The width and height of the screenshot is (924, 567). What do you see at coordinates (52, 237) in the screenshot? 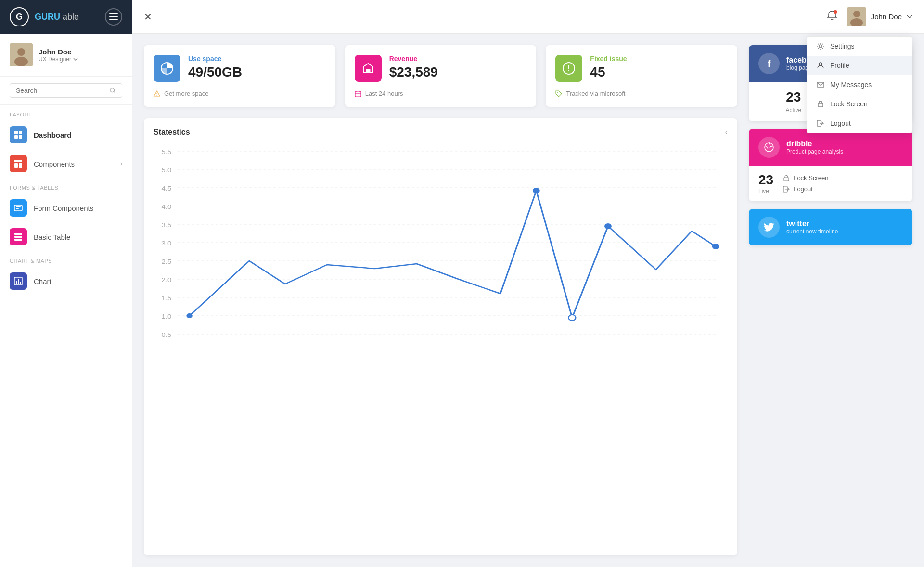
I see `basic-table-label: Basic Table` at bounding box center [52, 237].